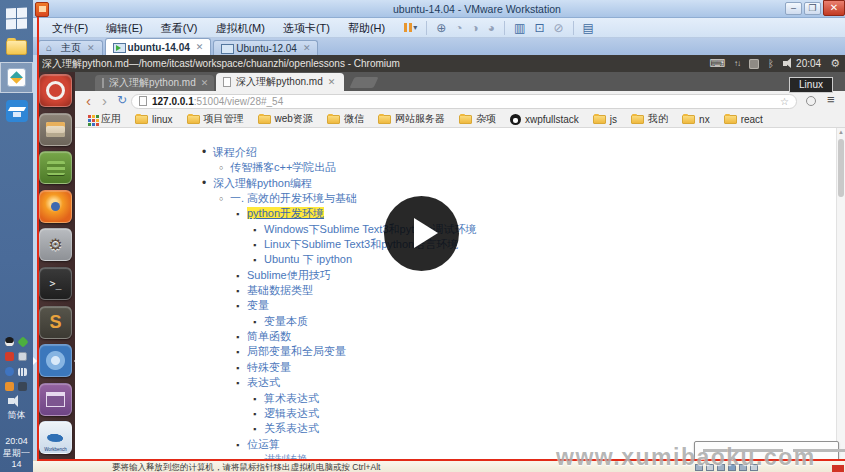 The image size is (845, 472). Describe the element at coordinates (410, 28) in the screenshot. I see `suspend-button` at that location.